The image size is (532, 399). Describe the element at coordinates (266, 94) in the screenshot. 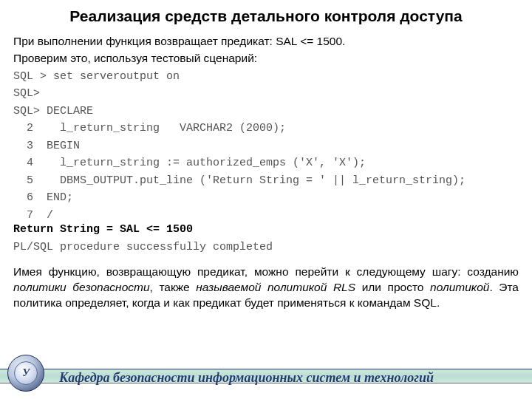

I see `code-line: SQL>` at that location.